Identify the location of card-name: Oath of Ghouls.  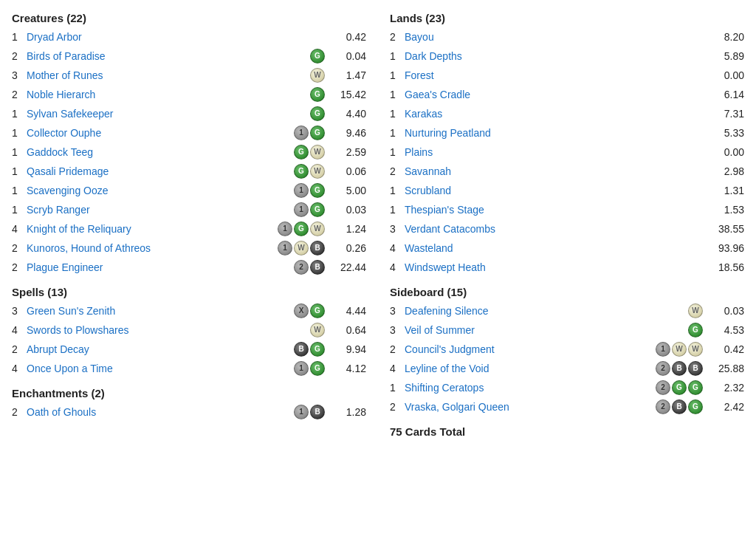
(157, 412).